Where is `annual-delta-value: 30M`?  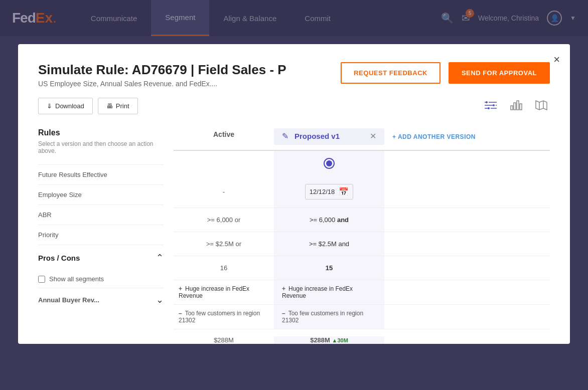
annual-delta-value: 30M is located at coordinates (342, 340).